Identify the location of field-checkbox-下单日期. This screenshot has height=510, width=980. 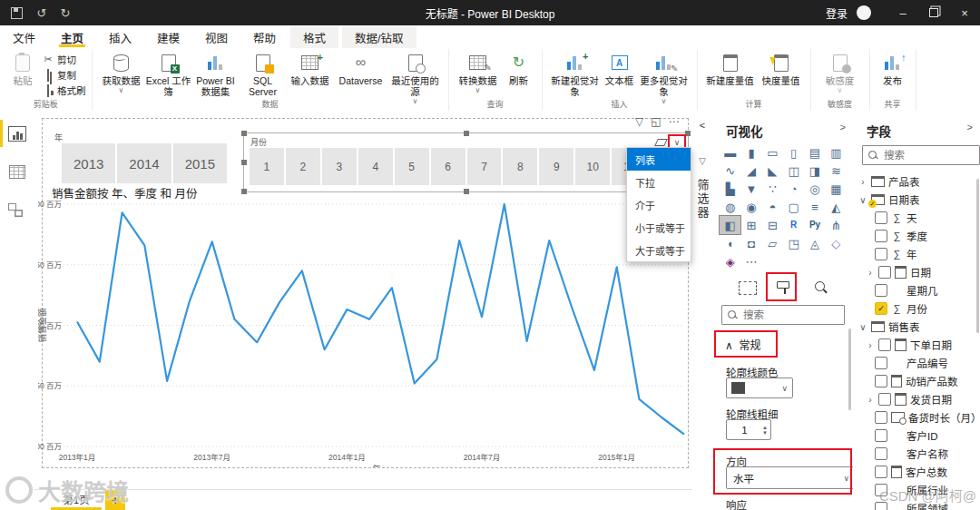
(885, 345).